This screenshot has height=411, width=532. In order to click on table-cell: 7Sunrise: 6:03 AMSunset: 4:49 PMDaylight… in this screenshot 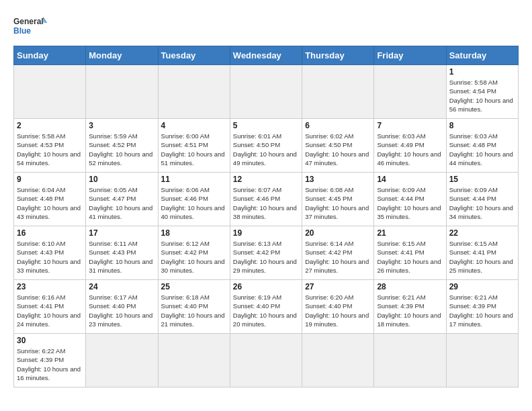, I will do `click(410, 146)`.